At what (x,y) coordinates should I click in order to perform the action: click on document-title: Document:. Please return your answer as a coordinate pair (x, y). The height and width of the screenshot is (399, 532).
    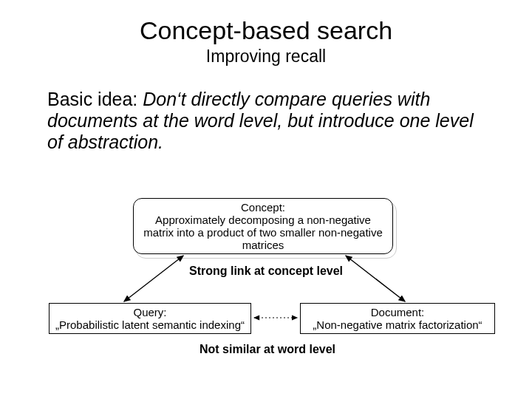
    Looking at the image, I should click on (398, 312).